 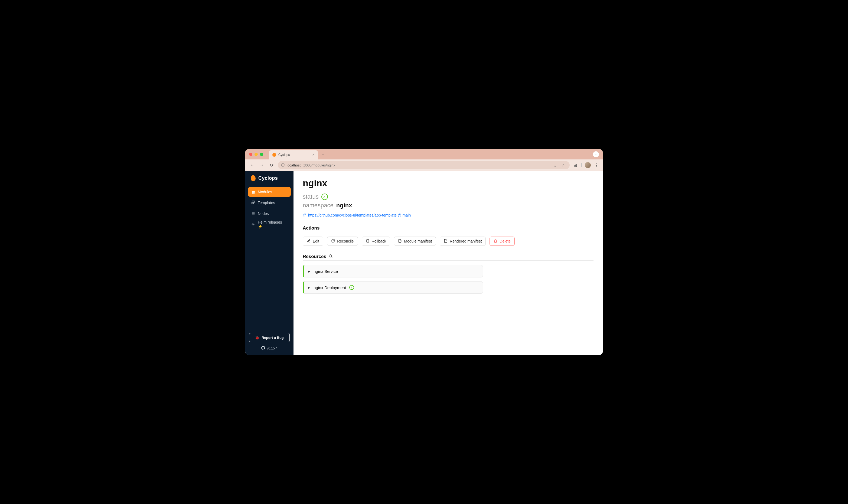 What do you see at coordinates (588, 165) in the screenshot?
I see `profile-avatar` at bounding box center [588, 165].